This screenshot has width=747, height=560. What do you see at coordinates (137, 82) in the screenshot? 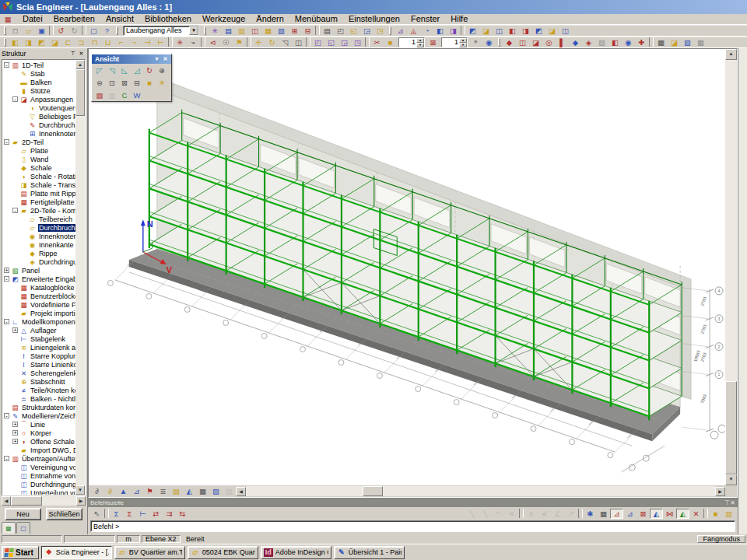
I see `zoom-selection-icon: ⊟` at bounding box center [137, 82].